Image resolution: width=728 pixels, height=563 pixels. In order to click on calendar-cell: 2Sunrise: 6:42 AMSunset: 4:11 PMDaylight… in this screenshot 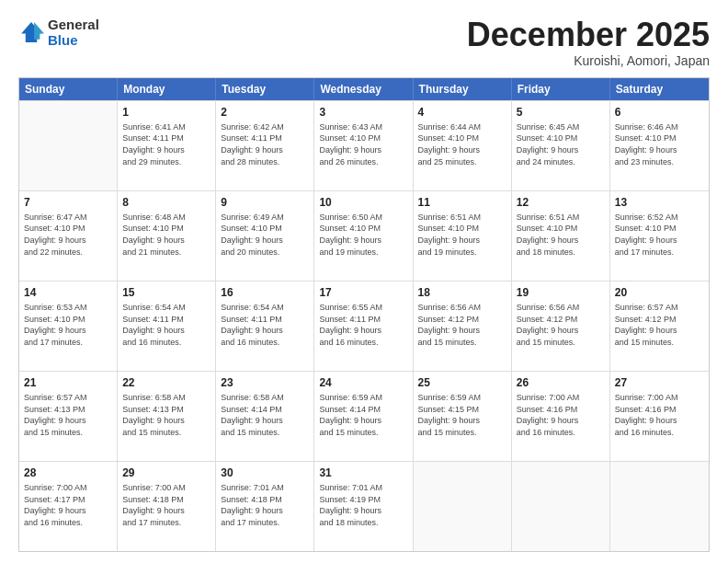, I will do `click(265, 145)`.